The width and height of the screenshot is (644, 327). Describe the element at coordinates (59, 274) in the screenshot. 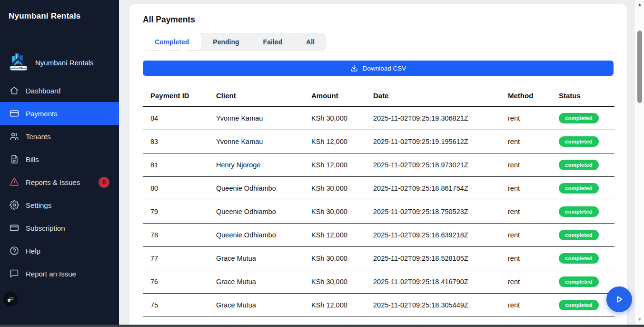

I see `sidebar-item-report-issue: Report an Issue` at that location.